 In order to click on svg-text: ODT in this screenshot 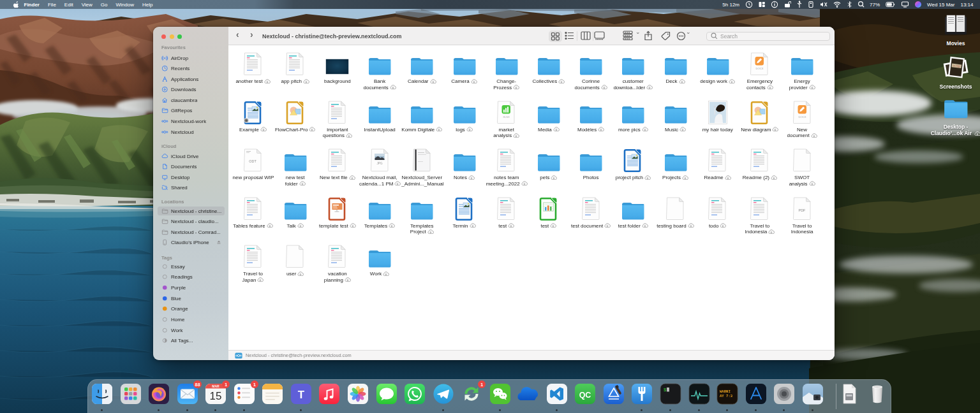, I will do `click(253, 161)`.